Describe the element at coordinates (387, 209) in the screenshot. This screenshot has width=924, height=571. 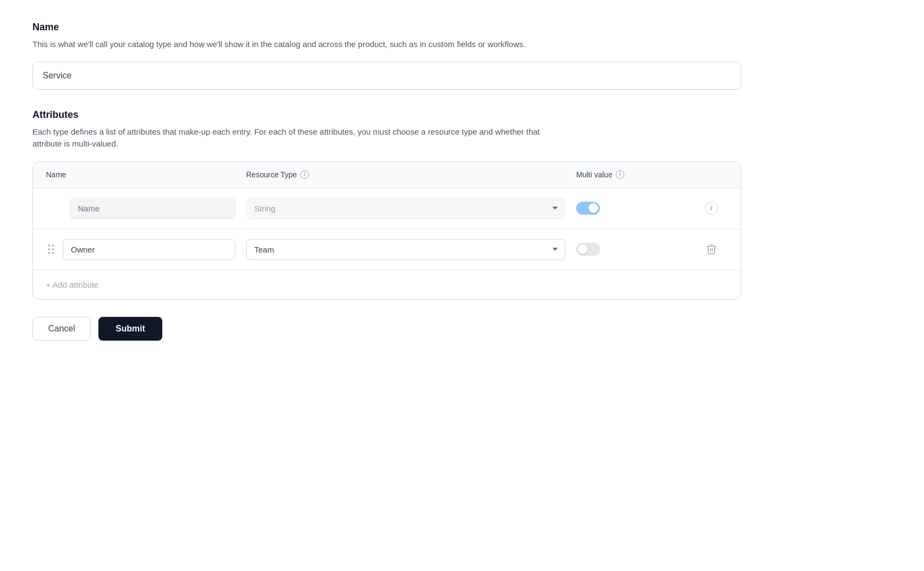
I see `attribute-row-1: String Team User Service Boolean Number …` at that location.